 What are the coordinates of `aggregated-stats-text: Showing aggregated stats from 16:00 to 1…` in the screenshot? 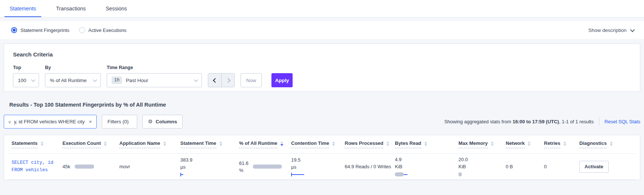 It's located at (519, 122).